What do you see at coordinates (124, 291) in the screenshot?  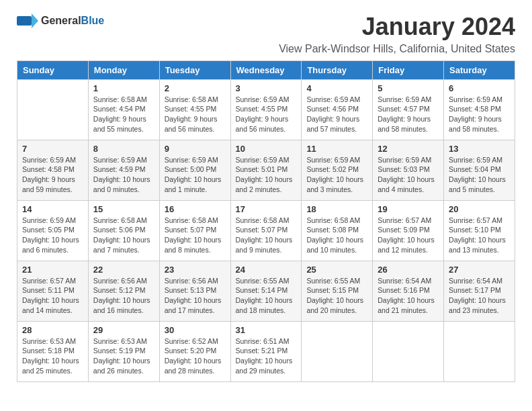 I see `calendar-cell: 22Sunrise: 6:56 AMSunset: 5:12 PMDayligh…` at bounding box center [124, 291].